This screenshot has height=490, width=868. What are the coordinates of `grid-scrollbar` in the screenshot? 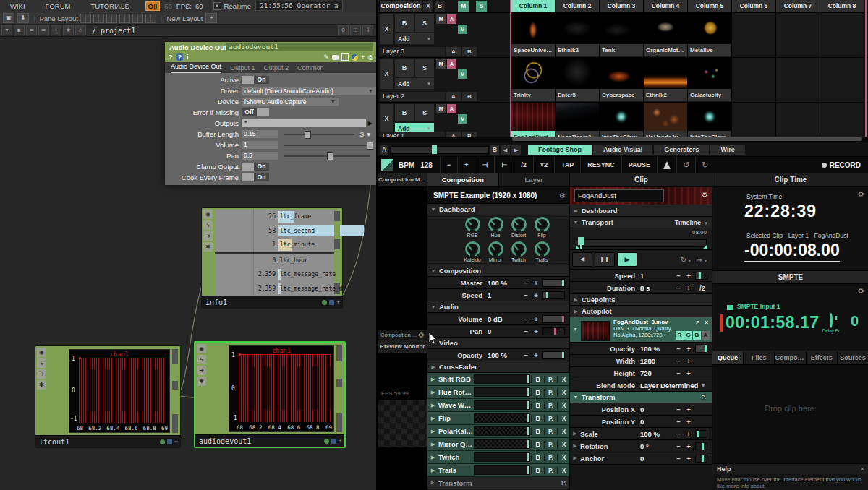 It's located at (624, 139).